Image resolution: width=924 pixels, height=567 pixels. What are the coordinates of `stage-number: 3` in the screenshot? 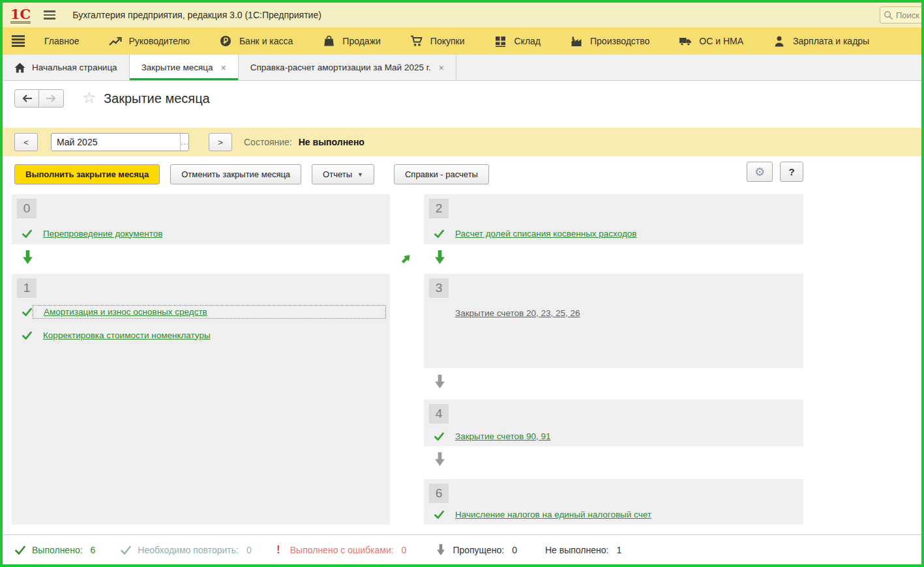 It's located at (439, 288).